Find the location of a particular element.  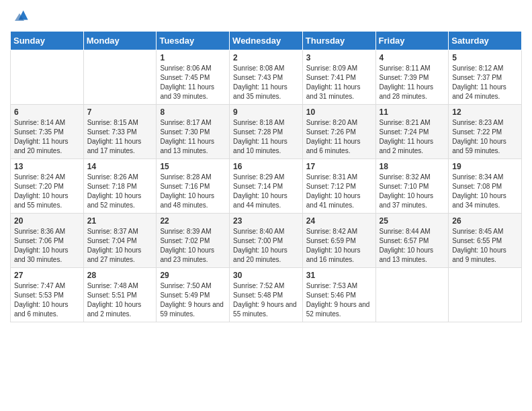

calendar-week-row: 6Sunrise: 8:14 AM Sunset: 7:35 PM Daylig… is located at coordinates (266, 132).